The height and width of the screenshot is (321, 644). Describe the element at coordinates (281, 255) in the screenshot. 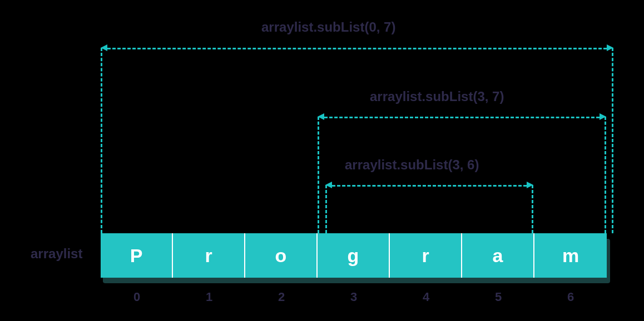

I see `array-cell: o` at that location.